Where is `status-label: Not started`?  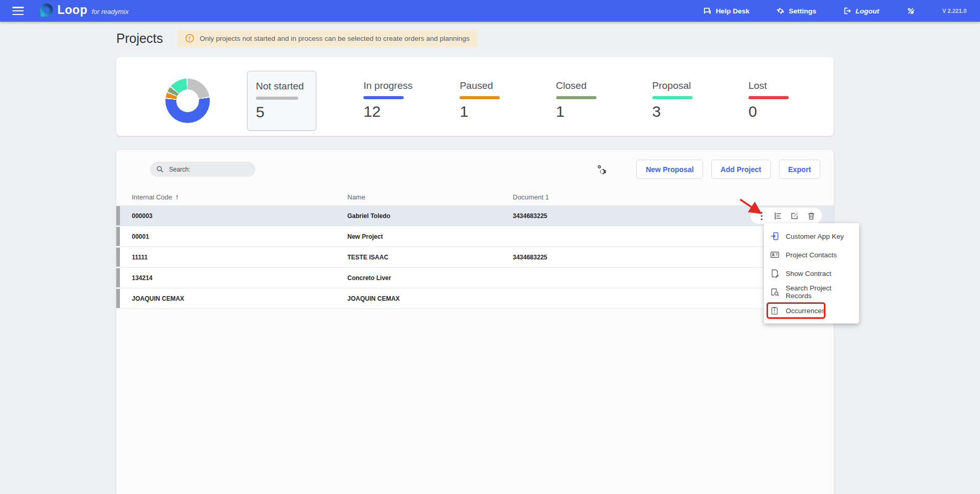 status-label: Not started is located at coordinates (282, 86).